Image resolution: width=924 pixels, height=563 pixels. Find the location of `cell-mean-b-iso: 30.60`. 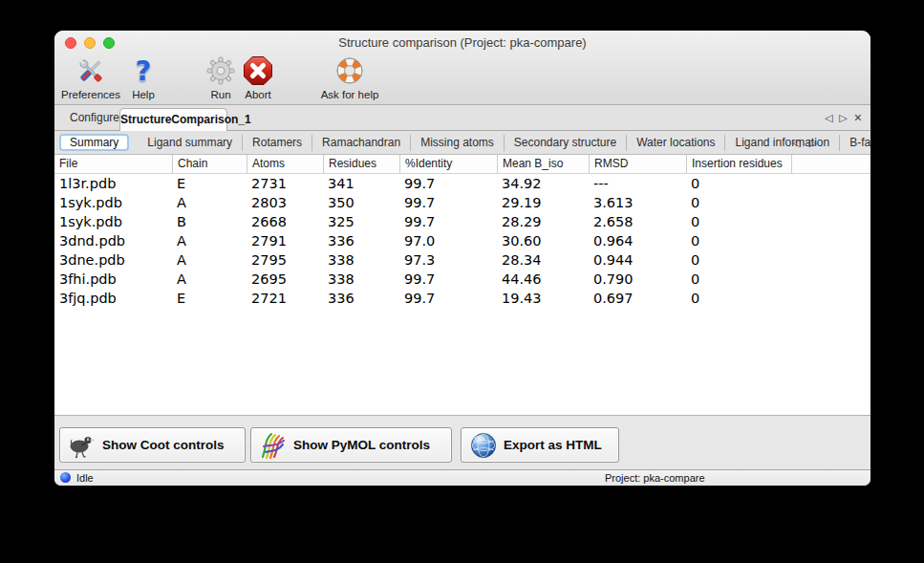

cell-mean-b-iso: 30.60 is located at coordinates (543, 241).